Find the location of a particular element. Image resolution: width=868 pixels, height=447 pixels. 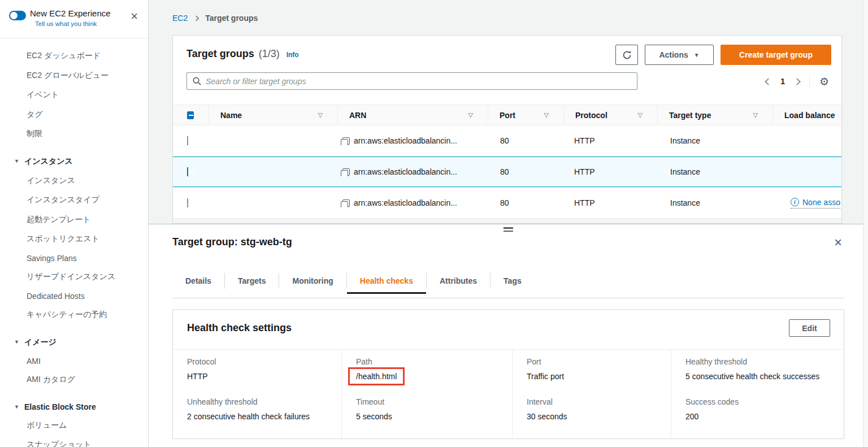

row-checkbox-checked is located at coordinates (188, 172).